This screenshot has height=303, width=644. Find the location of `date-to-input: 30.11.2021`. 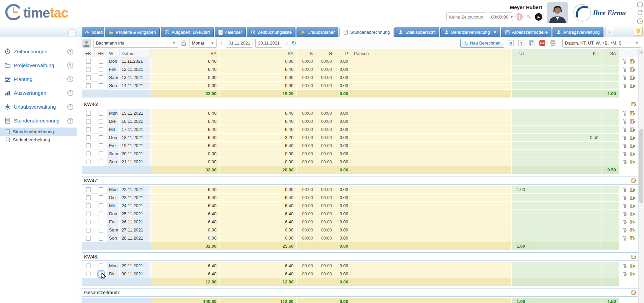

date-to-input: 30.11.2021 is located at coordinates (269, 43).